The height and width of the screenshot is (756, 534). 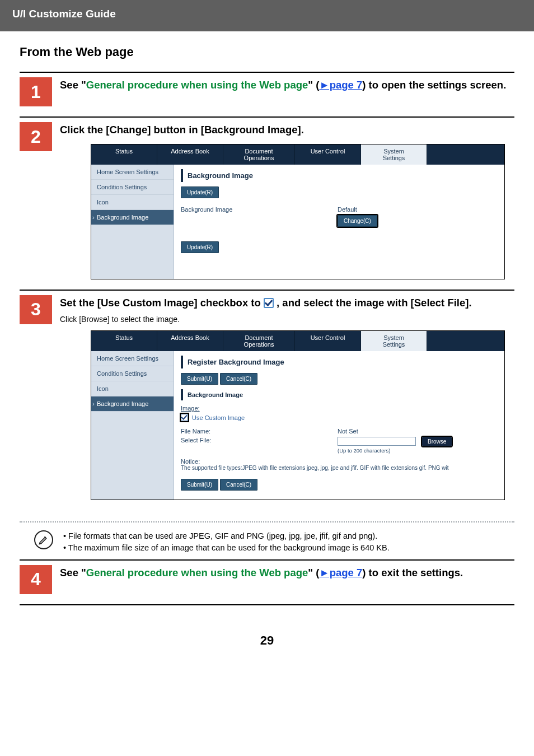 I want to click on step-4: 4 See "General procedure when using the …, so click(x=267, y=582).